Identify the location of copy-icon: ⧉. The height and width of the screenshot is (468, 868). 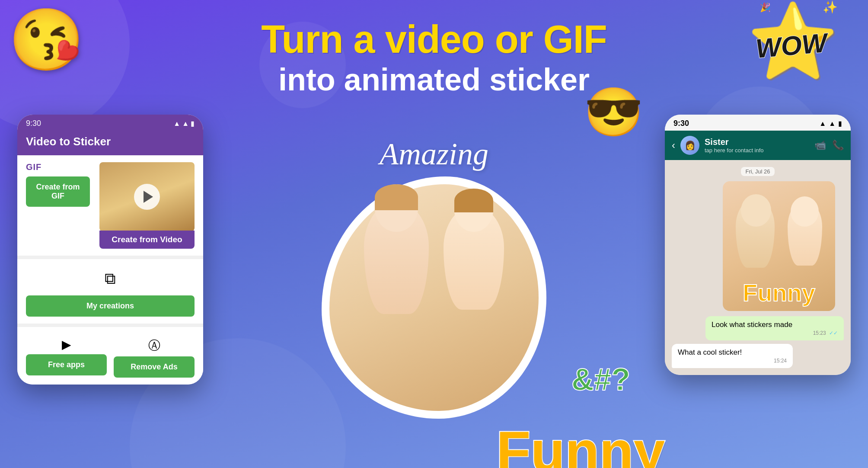
(110, 279).